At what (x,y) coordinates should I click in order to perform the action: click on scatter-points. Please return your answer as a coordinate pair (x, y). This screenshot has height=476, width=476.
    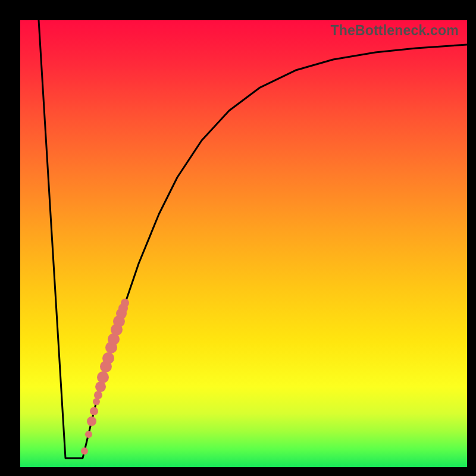
    Looking at the image, I should click on (105, 377).